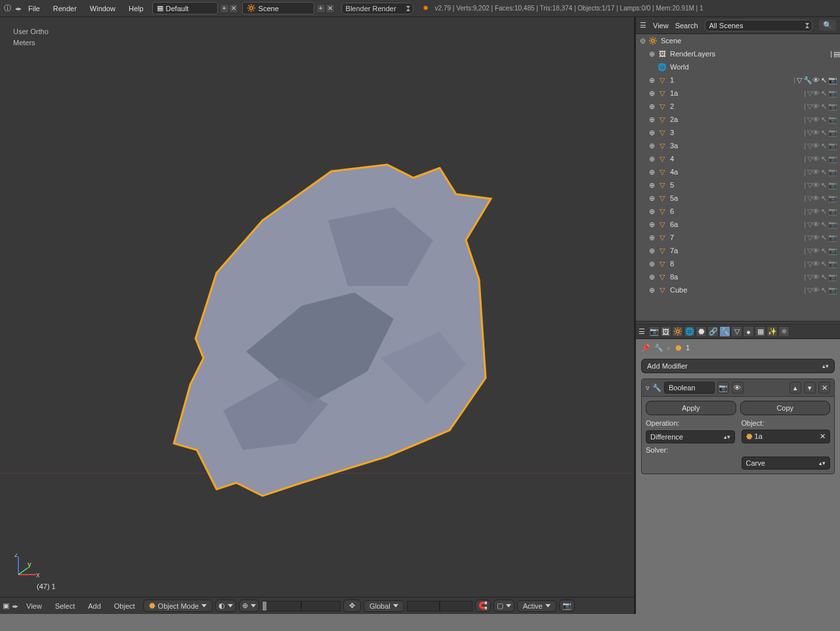 Image resolution: width=840 pixels, height=631 pixels. I want to click on viewport-visibility-toggle: 👁, so click(738, 388).